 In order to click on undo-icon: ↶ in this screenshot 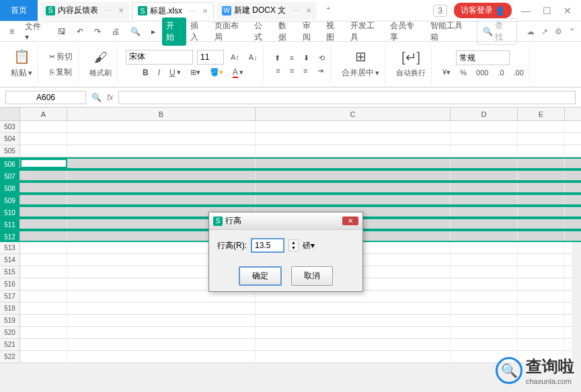, I will do `click(80, 32)`.